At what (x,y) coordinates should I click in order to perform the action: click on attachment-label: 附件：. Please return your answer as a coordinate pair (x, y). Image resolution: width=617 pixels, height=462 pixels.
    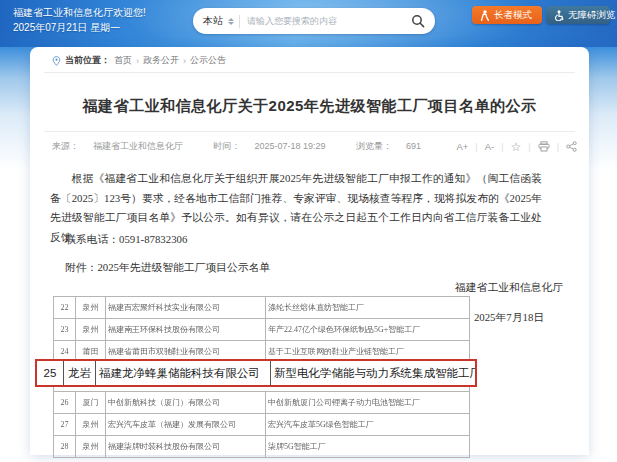
    Looking at the image, I should click on (81, 267).